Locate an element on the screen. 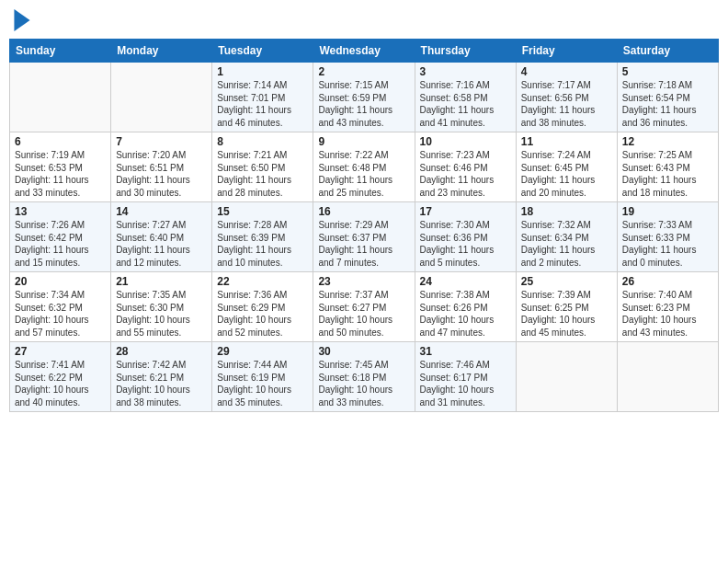  calendar-cell: 13Sunrise: 7:26 AM Sunset: 6:42 PM Dayli… is located at coordinates (61, 237).